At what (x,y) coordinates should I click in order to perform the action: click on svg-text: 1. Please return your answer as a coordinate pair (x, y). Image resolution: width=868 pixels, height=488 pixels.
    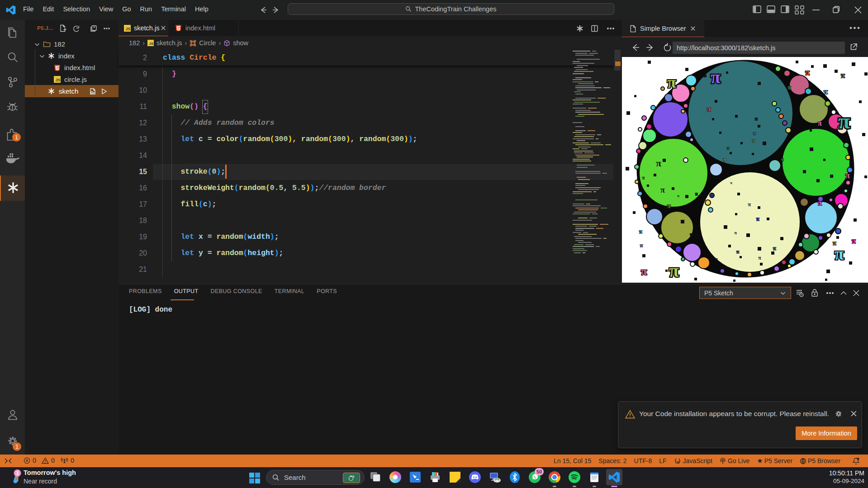
    Looking at the image, I should click on (18, 473).